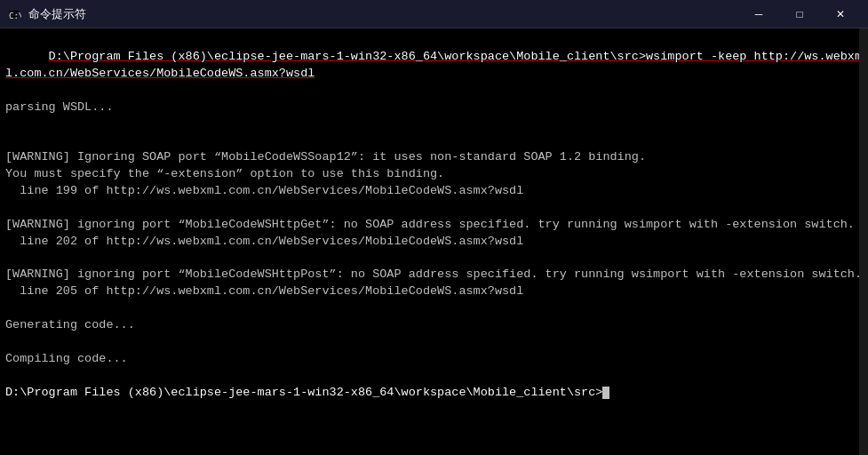  Describe the element at coordinates (759, 14) in the screenshot. I see `minimize-button: ─` at that location.